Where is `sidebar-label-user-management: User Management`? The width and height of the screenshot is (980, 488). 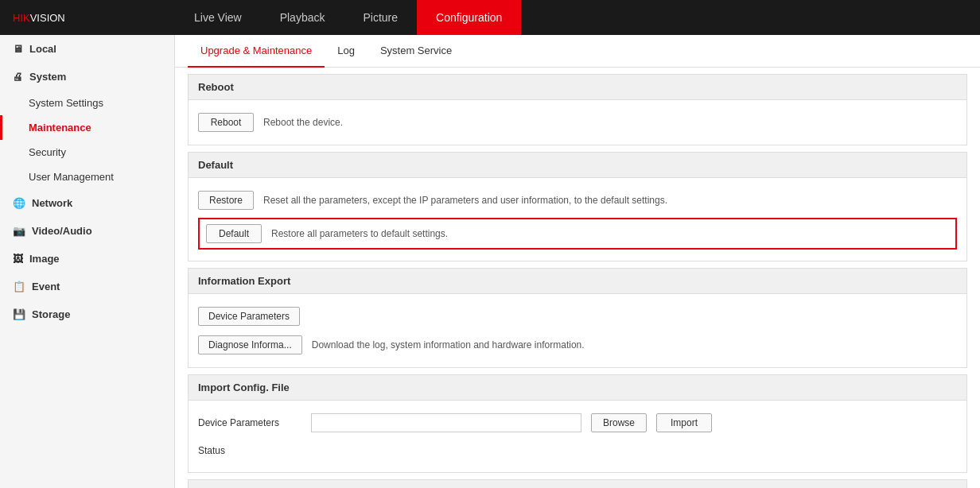 sidebar-label-user-management: User Management is located at coordinates (72, 176).